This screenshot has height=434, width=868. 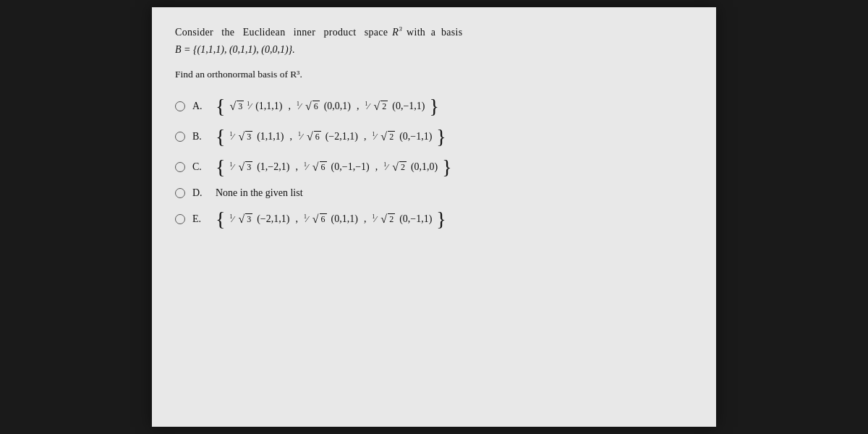 I want to click on lbrace-a: {, so click(x=220, y=106).